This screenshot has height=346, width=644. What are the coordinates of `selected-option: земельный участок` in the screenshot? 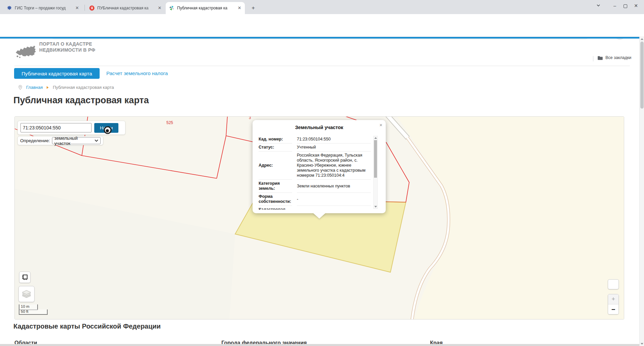 It's located at (74, 141).